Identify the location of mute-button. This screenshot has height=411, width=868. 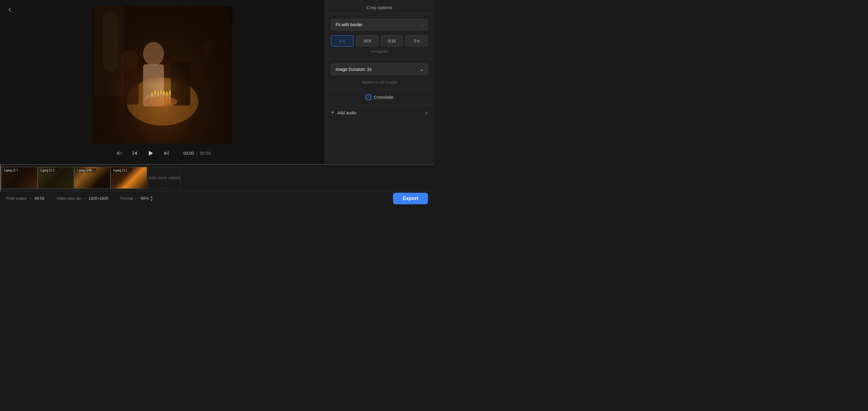
(119, 153).